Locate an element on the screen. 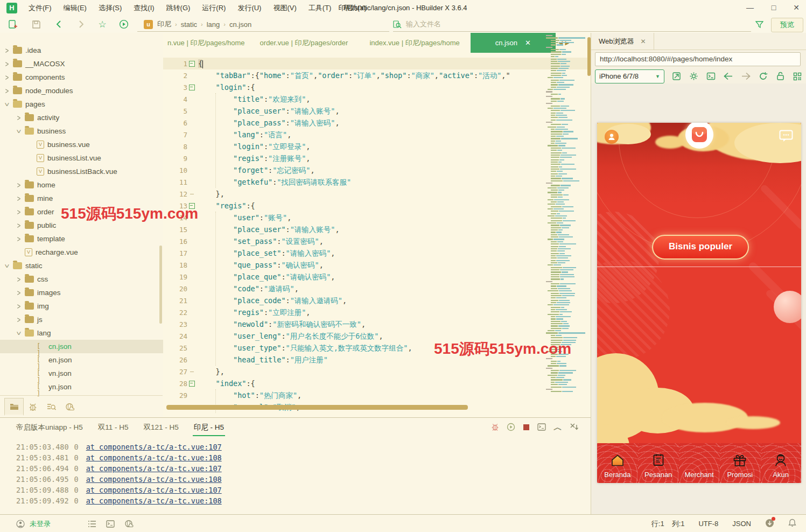  syntax-indicator: JSON is located at coordinates (742, 523).